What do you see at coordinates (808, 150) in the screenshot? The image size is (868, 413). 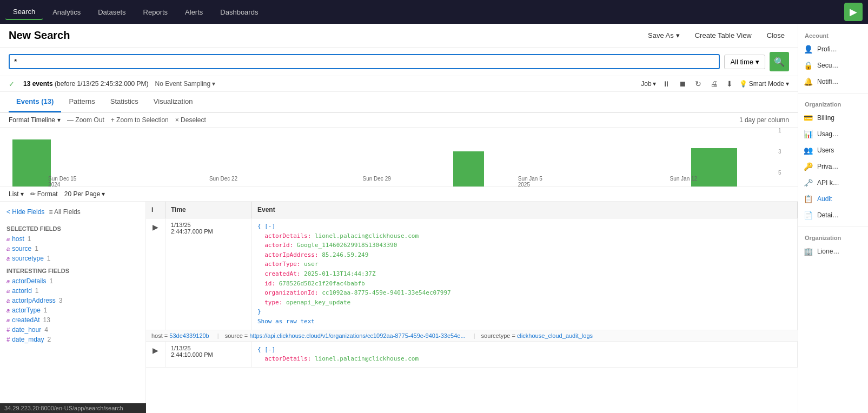 I see `users-icon: 👥` at bounding box center [808, 150].